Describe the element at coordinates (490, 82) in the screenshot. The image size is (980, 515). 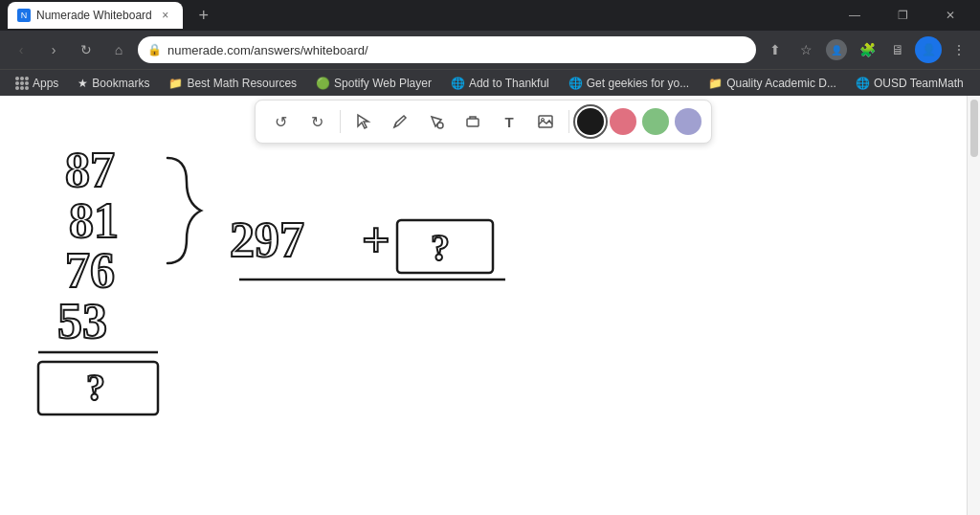
I see `bookmarks-bar: Apps ★ Bookmarks 📁 Best Math Resources 🟢…` at that location.